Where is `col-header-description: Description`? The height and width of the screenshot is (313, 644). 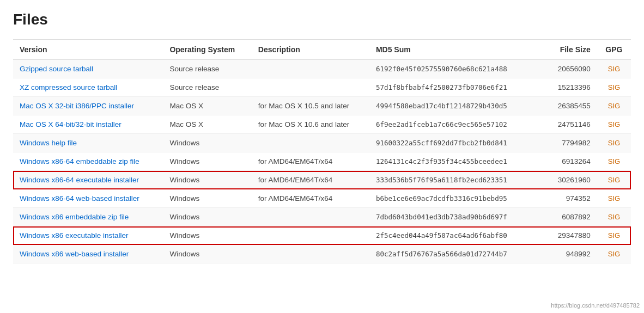 col-header-description: Description is located at coordinates (311, 50).